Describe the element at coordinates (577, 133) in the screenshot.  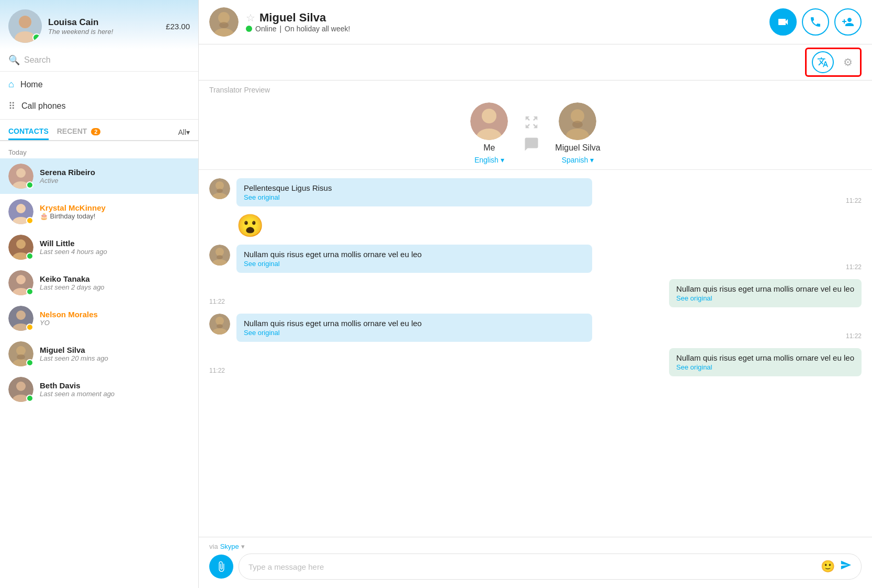
I see `contact-person: Miguel Silva Spanish ▾` at that location.